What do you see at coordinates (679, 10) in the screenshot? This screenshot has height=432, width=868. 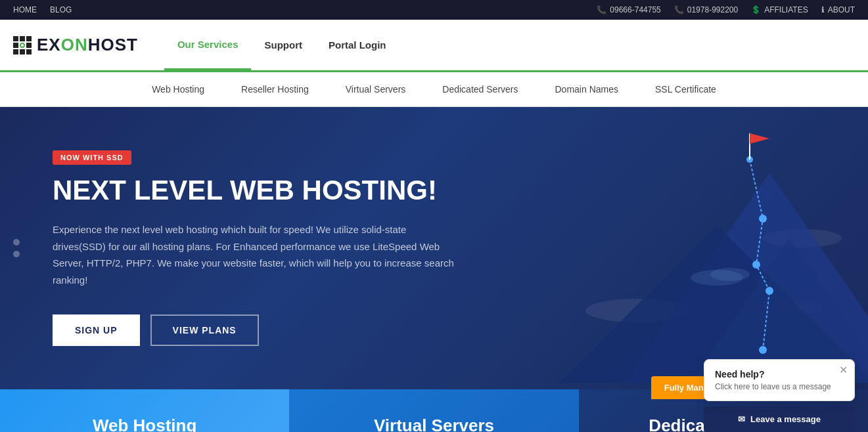 I see `phone2-icon: 📞` at bounding box center [679, 10].